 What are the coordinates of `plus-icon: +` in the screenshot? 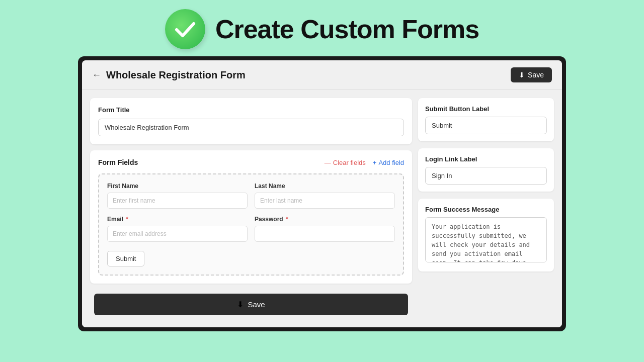 It's located at (375, 163).